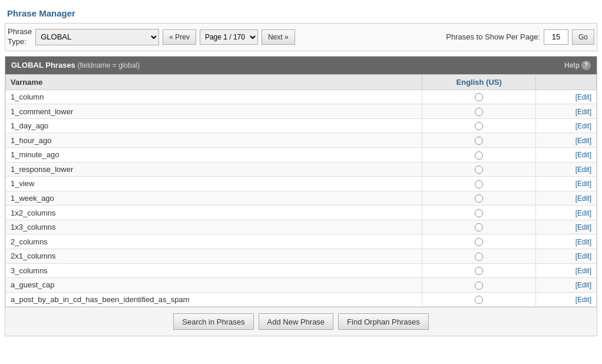 This screenshot has width=602, height=364. Describe the element at coordinates (214, 241) in the screenshot. I see `varname-cell: 2_columns` at that location.